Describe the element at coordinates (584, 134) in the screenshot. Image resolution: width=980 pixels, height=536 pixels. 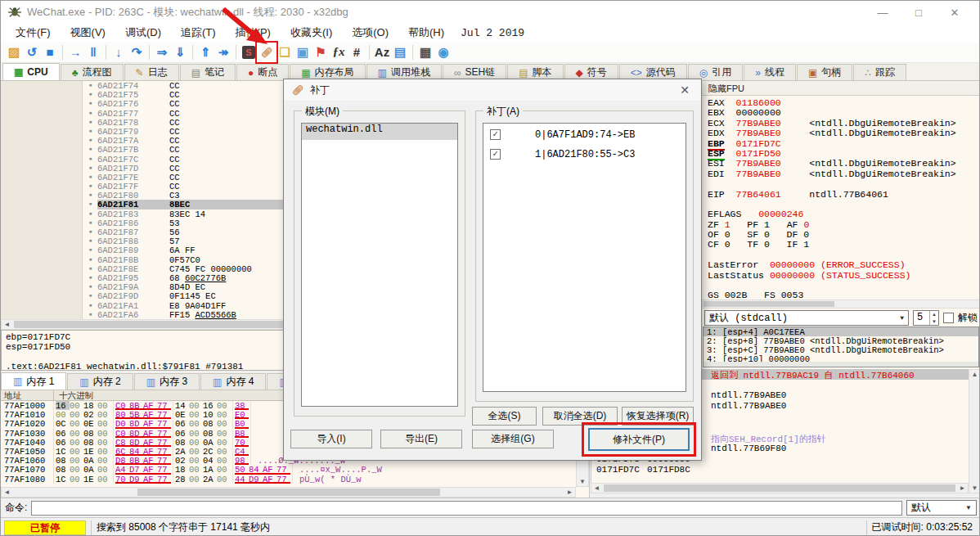
I see `patch-list-item: ✓0|6A7F1AD9:74->EB` at that location.